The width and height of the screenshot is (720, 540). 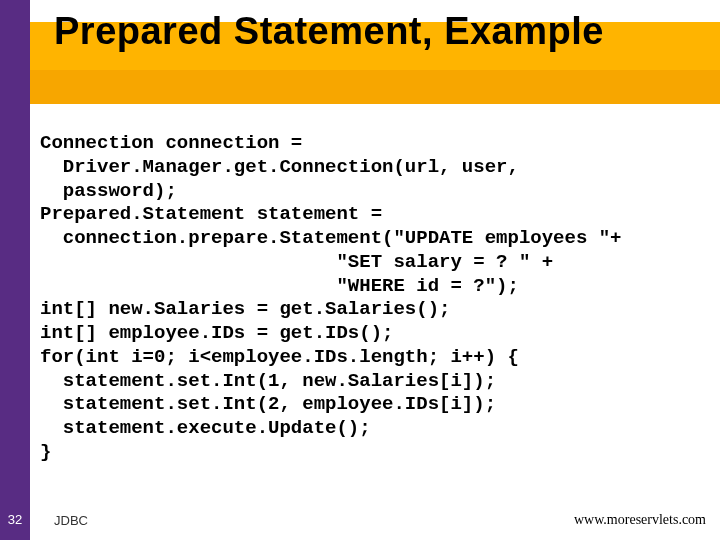 I want to click on footer: 32 JDBC www.moreservlets.com, so click(x=360, y=518).